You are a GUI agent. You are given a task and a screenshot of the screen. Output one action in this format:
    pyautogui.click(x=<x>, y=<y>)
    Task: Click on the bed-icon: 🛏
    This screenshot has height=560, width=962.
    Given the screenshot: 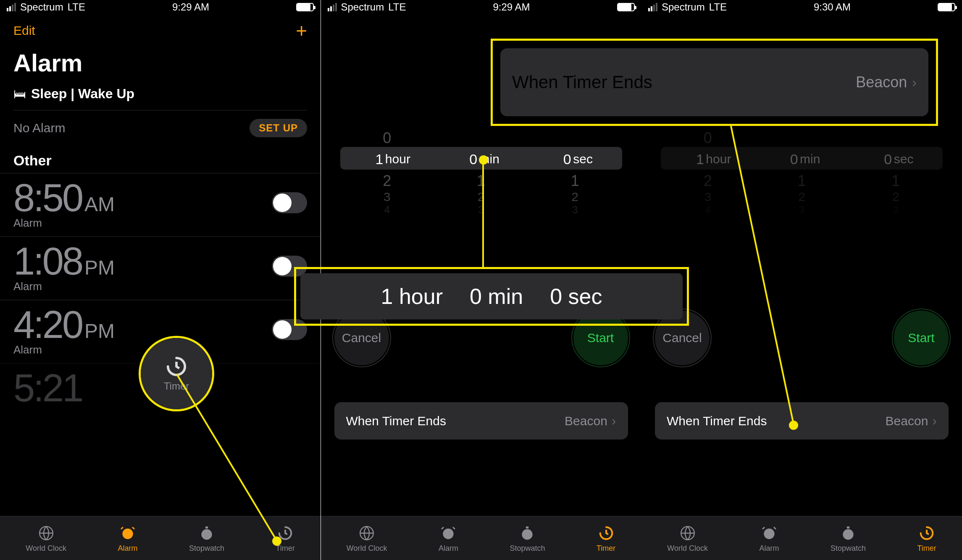 What is the action you would take?
    pyautogui.click(x=20, y=94)
    